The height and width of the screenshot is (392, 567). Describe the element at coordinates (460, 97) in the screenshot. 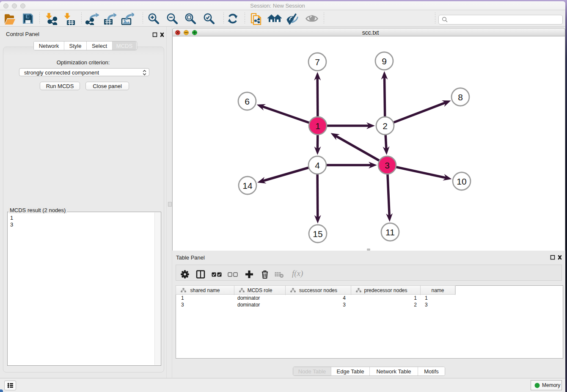

I see `svg-text: 8` at that location.